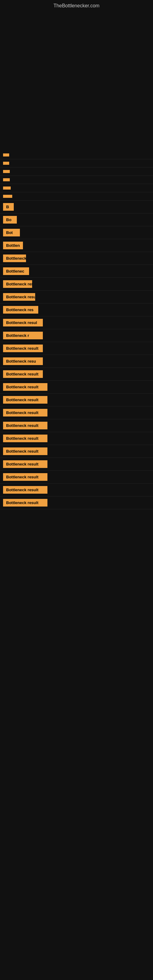 This screenshot has width=153, height=980. Describe the element at coordinates (13, 245) in the screenshot. I see `bottleneck-result-label: Bottlen` at that location.